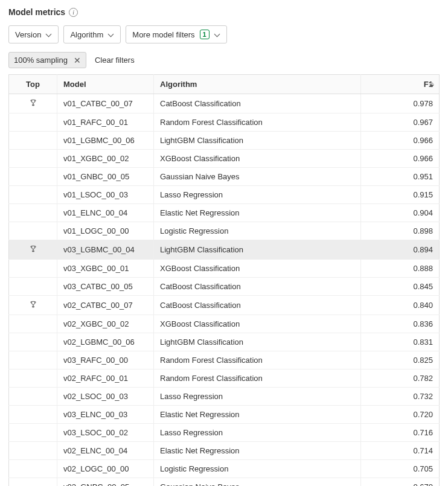 The width and height of the screenshot is (448, 486). I want to click on cell-f1: 0.670, so click(400, 482).